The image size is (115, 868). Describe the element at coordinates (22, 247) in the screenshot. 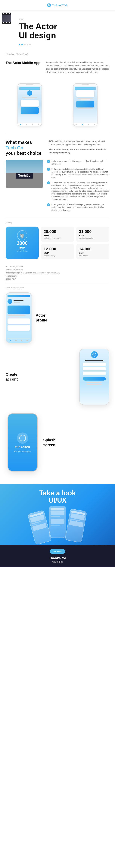

I see `featured-price-currency: EGP` at that location.